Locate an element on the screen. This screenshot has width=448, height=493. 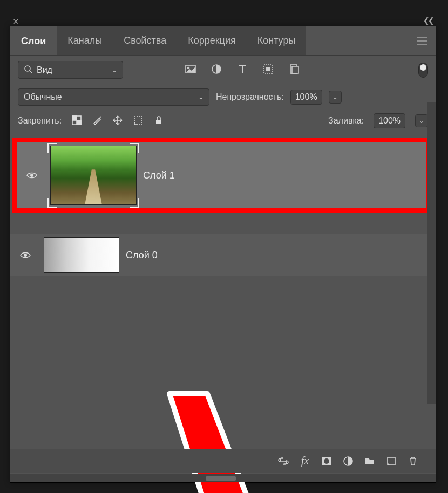
filter-toggle is located at coordinates (423, 70).